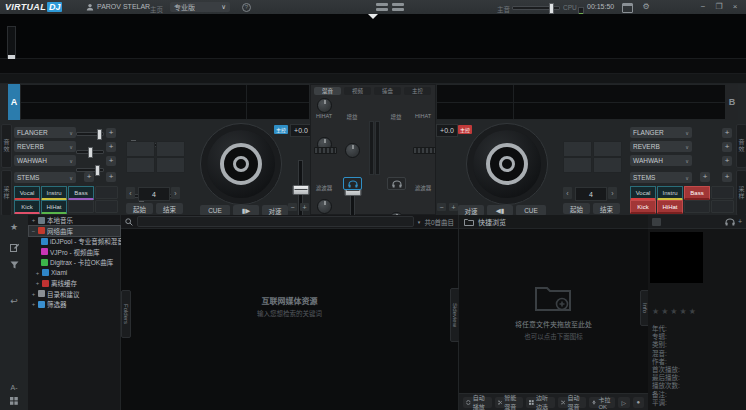 The height and width of the screenshot is (410, 746). I want to click on sideview-expand-button: ▷, so click(624, 402).